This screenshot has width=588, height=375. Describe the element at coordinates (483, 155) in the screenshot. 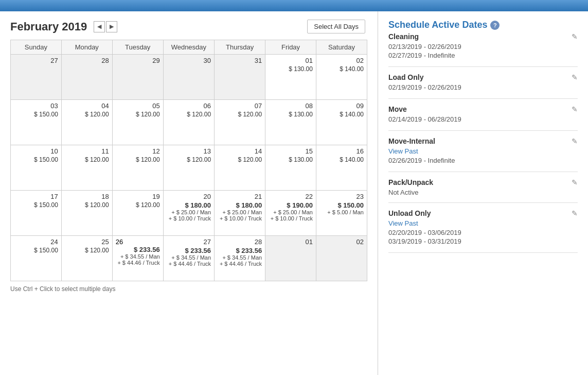

I see `schedule-section: Move-Internal✎View Past02/26/2019 - Inde…` at that location.